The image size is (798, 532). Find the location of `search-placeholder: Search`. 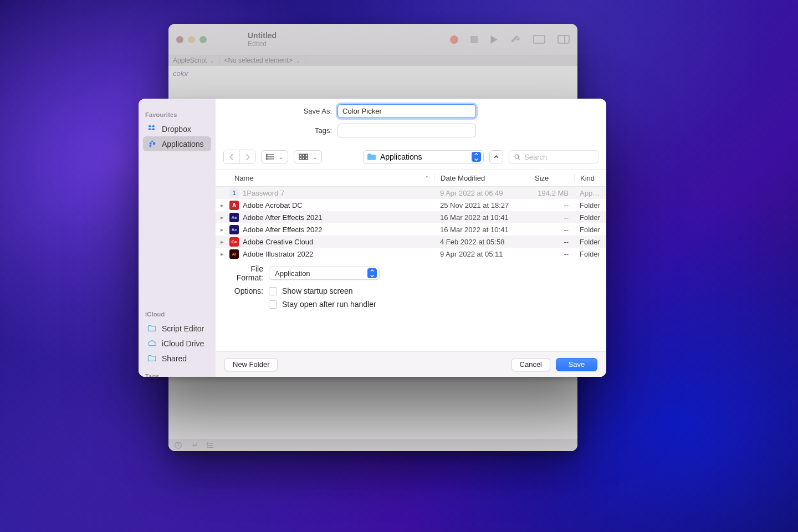

search-placeholder: Search is located at coordinates (535, 157).